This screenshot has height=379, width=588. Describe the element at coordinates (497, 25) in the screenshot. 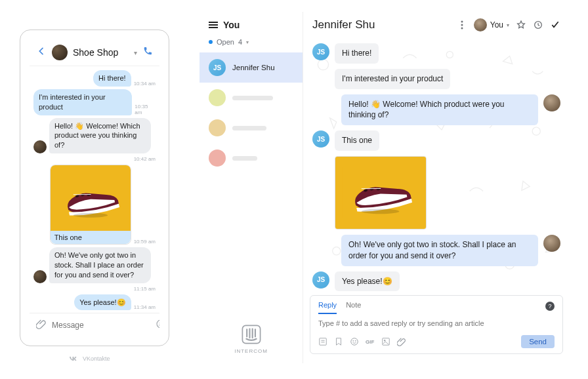

I see `assignee-label: You` at that location.